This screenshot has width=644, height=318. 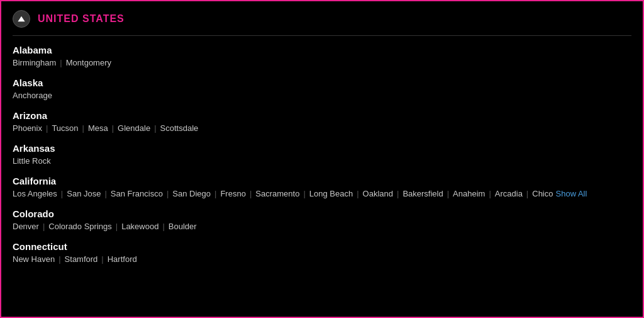 I want to click on city-link: Anaheim, so click(x=469, y=194).